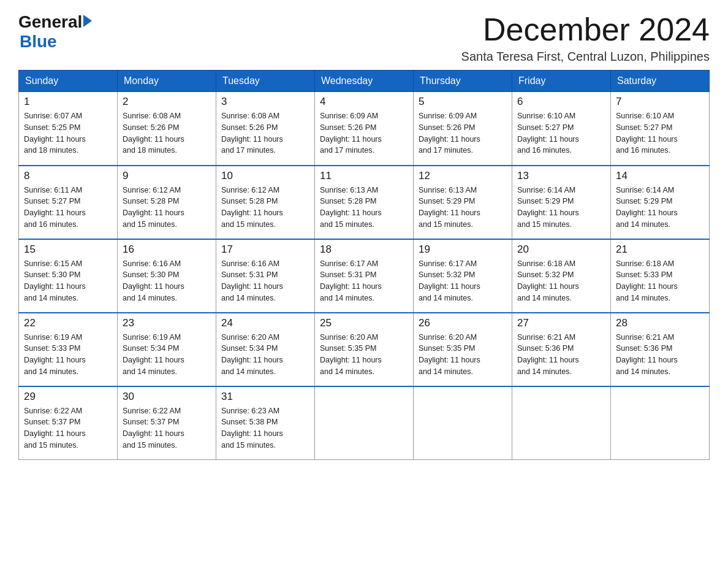 This screenshot has width=728, height=563. What do you see at coordinates (265, 207) in the screenshot?
I see `day-info: Sunrise: 6:12 AMSunset: 5:28 PMDaylight:…` at bounding box center [265, 207].